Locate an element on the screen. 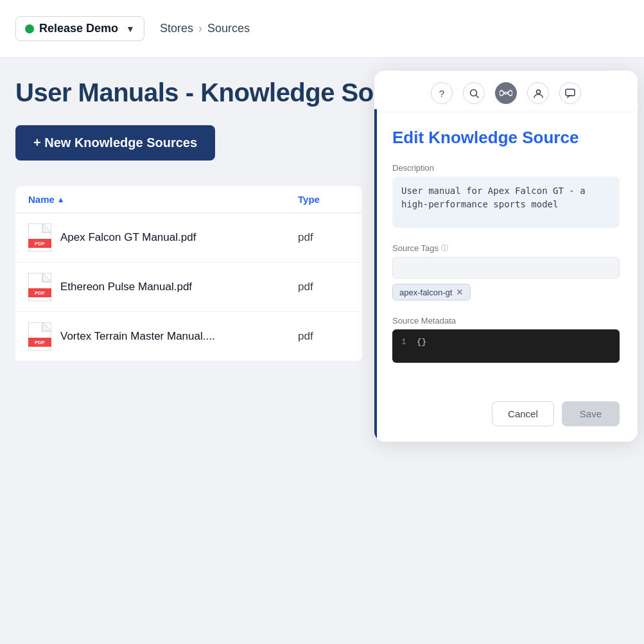 Image resolution: width=644 pixels, height=644 pixels. file-name: Ethereon Pulse Manual.pdf is located at coordinates (179, 287).